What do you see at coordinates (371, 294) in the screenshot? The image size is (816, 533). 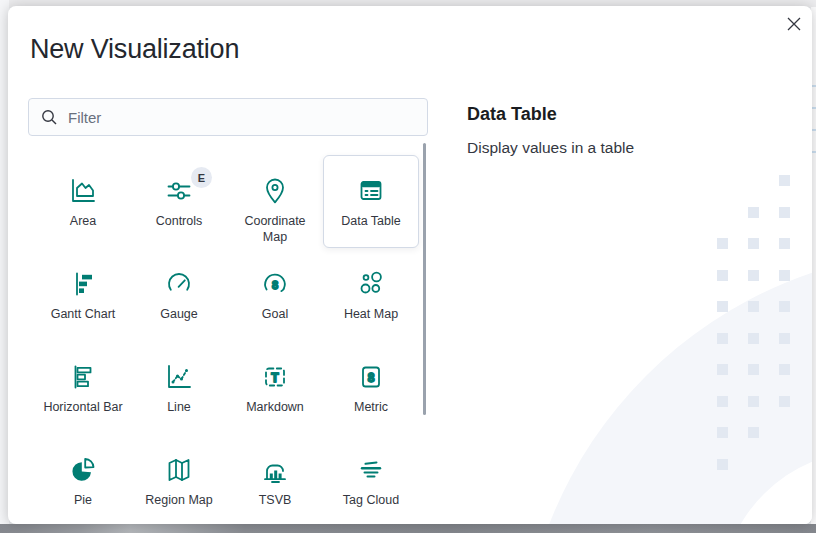 I see `vis-type-heat-map: Heat Map` at bounding box center [371, 294].